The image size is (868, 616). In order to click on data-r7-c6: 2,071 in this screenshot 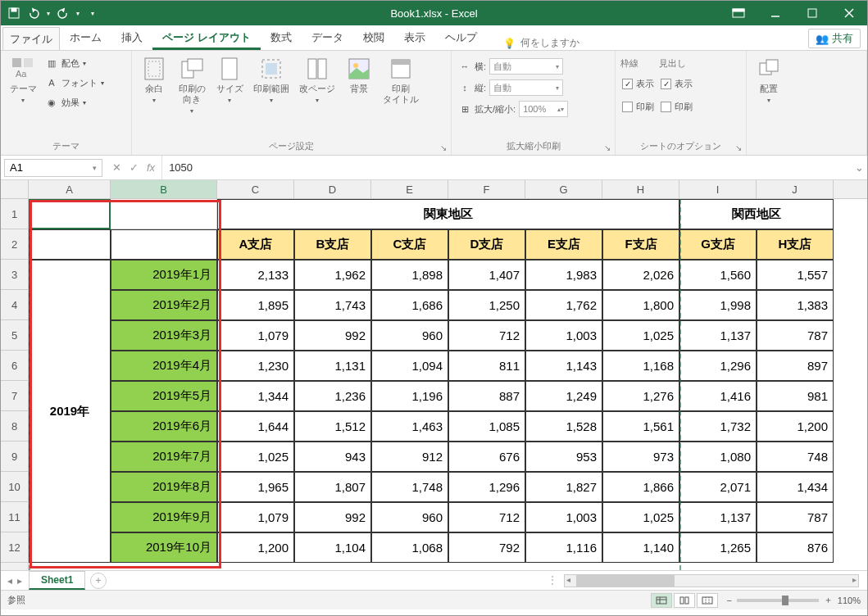, I will do `click(718, 487)`.